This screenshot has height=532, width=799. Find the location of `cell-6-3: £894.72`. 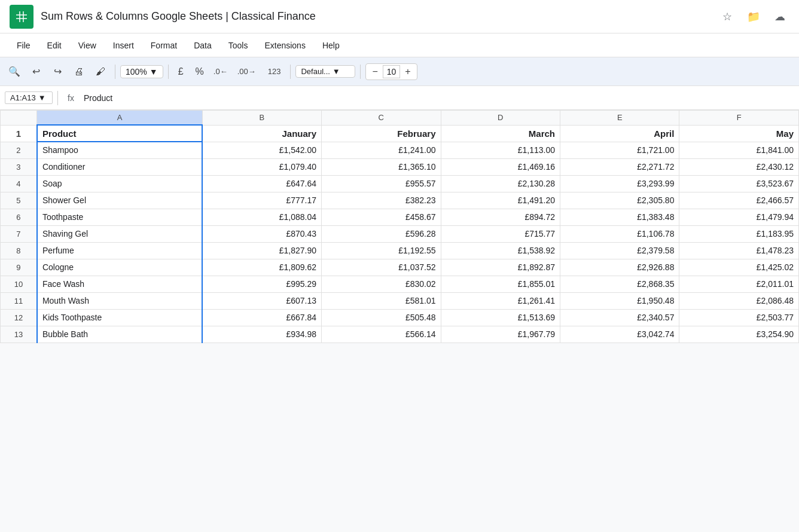

cell-6-3: £894.72 is located at coordinates (500, 217).